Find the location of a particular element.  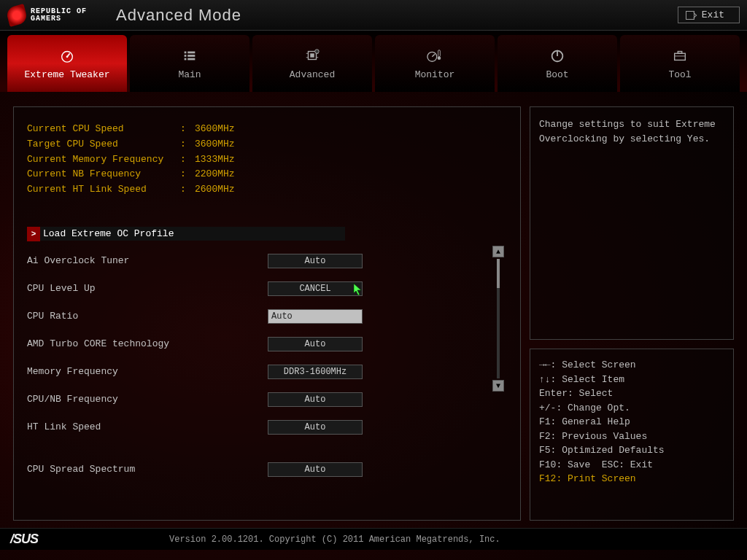

key-hint: +/-: Change Opt. is located at coordinates (632, 408).